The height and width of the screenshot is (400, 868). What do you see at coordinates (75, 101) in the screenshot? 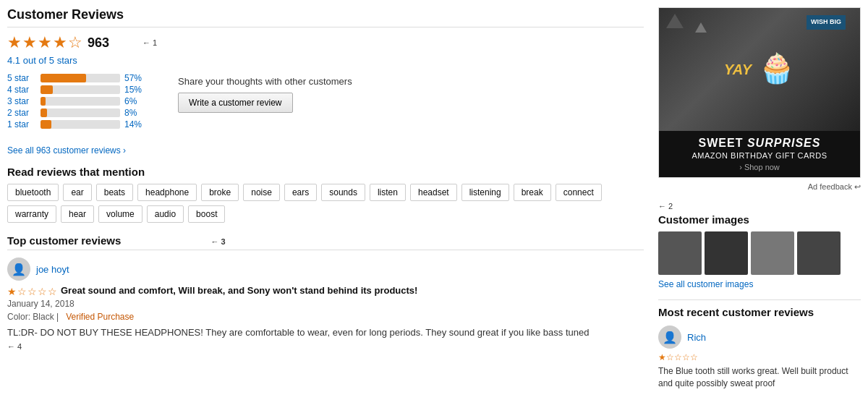
I see `rating-row: 3 star 6%` at bounding box center [75, 101].